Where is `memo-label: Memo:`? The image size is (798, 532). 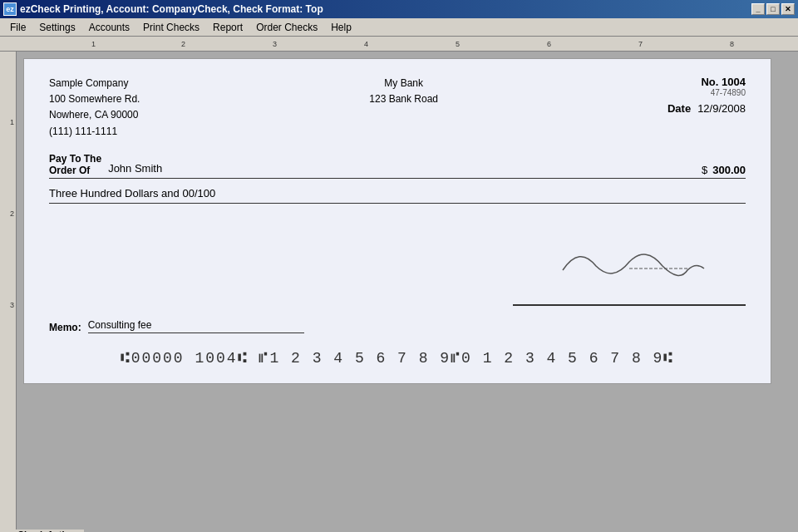
memo-label: Memo: is located at coordinates (65, 328).